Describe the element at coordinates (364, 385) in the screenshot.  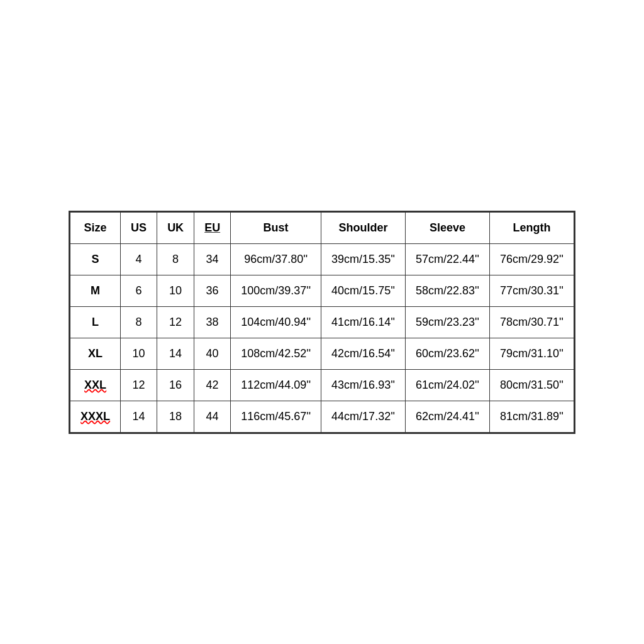
I see `cell-shoulder: 43cm/16.93''` at that location.